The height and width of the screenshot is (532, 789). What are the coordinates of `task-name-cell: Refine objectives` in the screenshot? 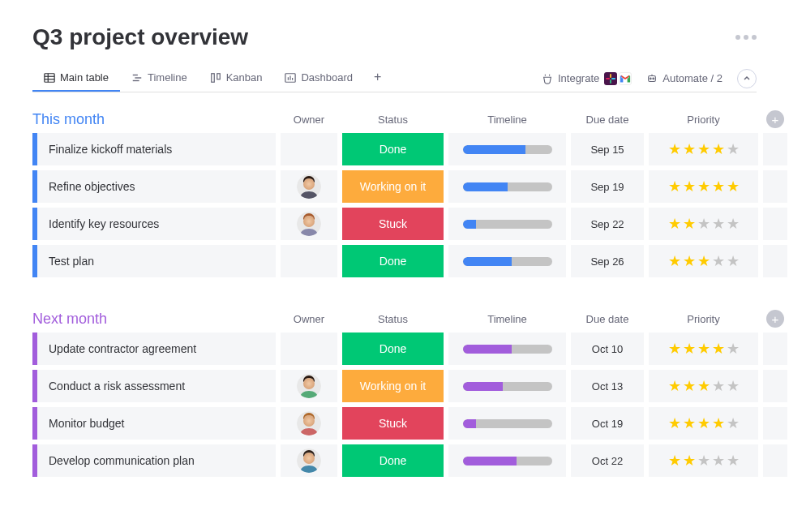 It's located at (154, 187).